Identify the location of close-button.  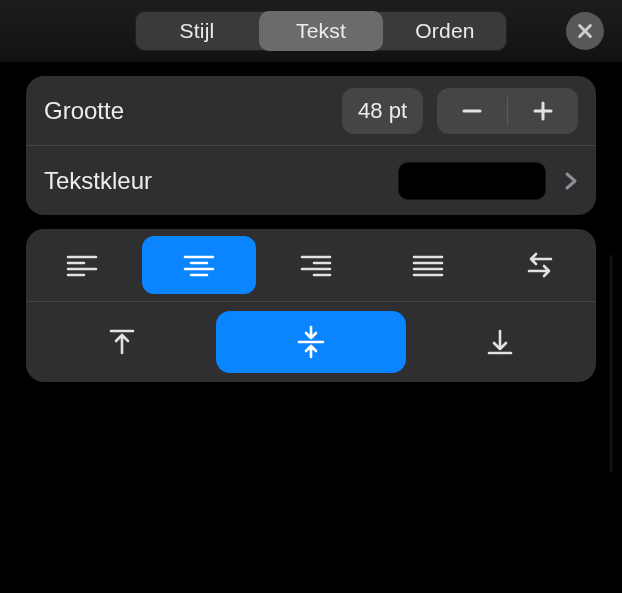
(585, 31).